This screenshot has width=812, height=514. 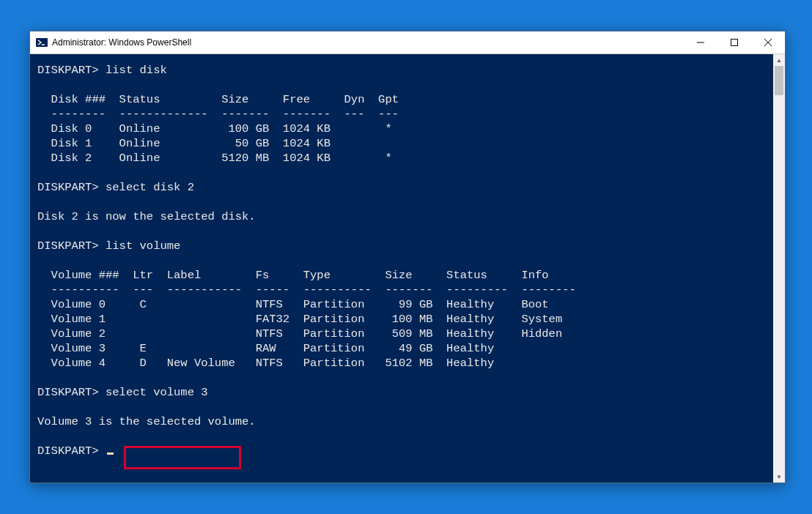 I want to click on scroll-thumb, so click(x=779, y=81).